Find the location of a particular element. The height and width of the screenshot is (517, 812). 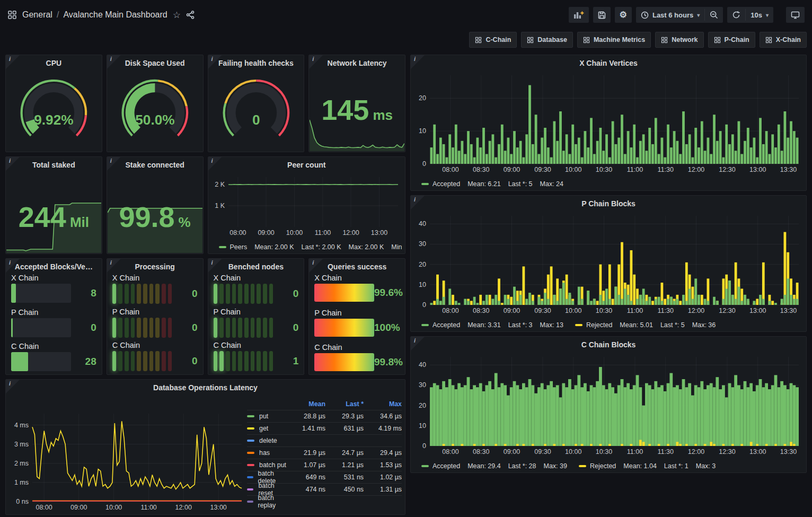

legend-item: PeersMean: 2.00 KLast *: 2.00 KMax: 2.00… is located at coordinates (311, 247).